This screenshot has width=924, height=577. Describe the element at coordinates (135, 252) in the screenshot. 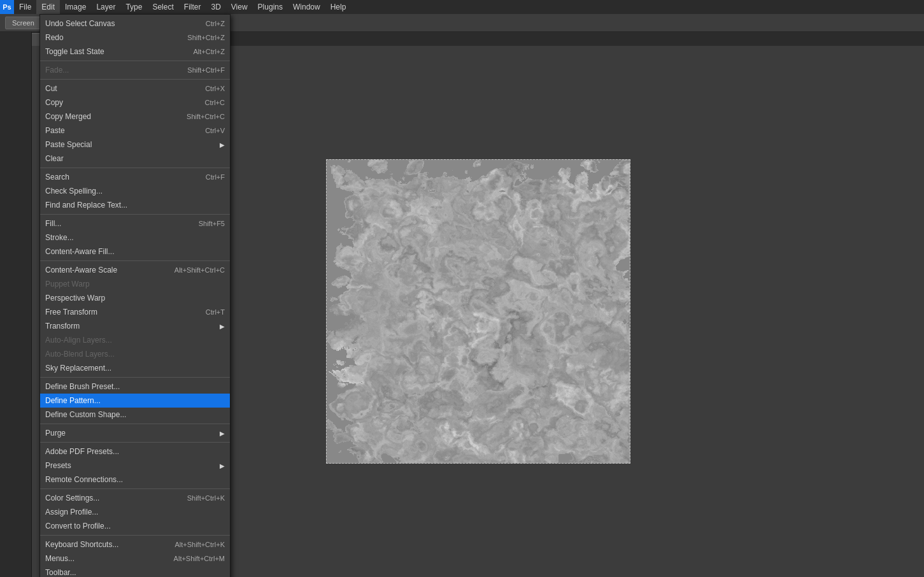

I see `edit-menu-item-4-2: Content-Aware Fill...` at that location.